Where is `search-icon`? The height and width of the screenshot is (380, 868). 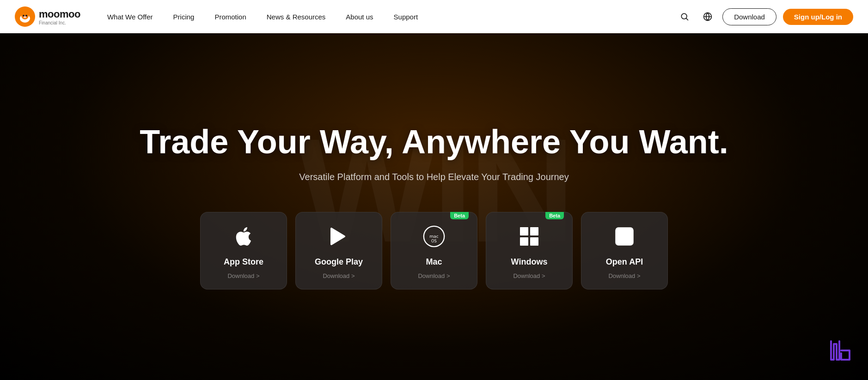
search-icon is located at coordinates (685, 17).